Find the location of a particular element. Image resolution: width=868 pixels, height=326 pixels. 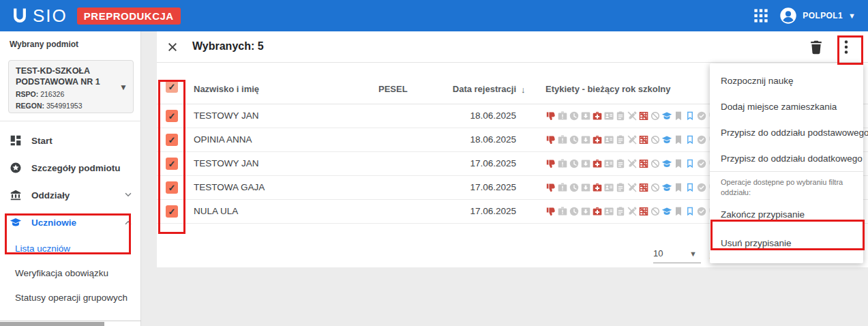

sidebar-item-label: Start is located at coordinates (42, 140).